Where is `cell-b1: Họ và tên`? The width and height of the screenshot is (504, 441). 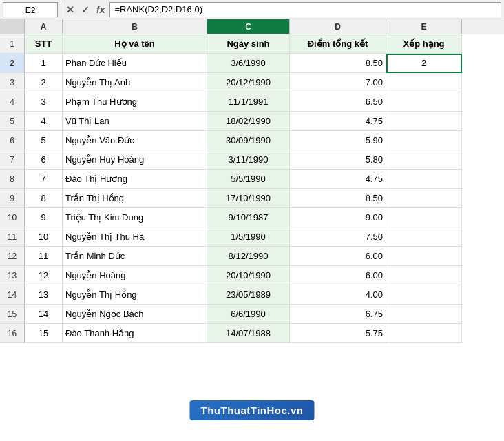 cell-b1: Họ và tên is located at coordinates (135, 44).